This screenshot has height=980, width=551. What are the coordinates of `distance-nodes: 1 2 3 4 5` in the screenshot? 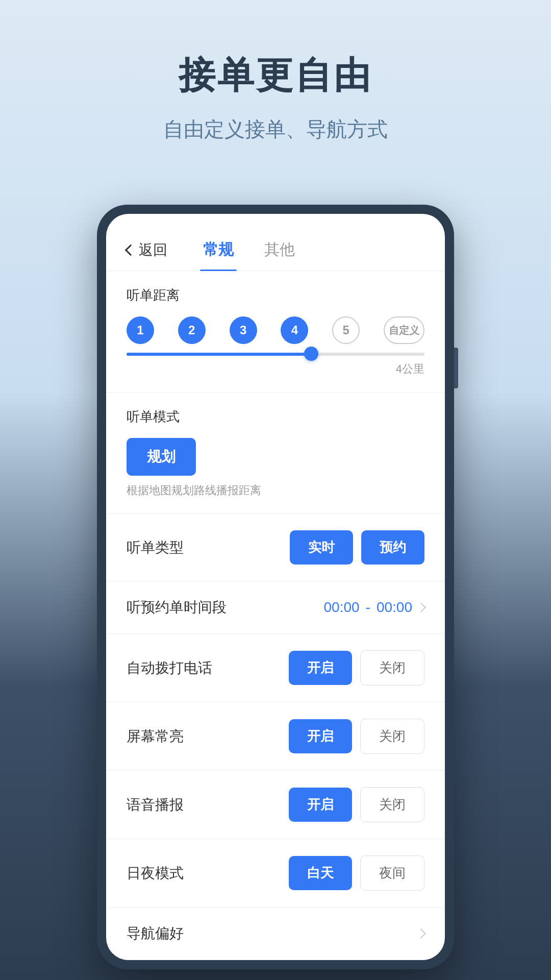 It's located at (276, 330).